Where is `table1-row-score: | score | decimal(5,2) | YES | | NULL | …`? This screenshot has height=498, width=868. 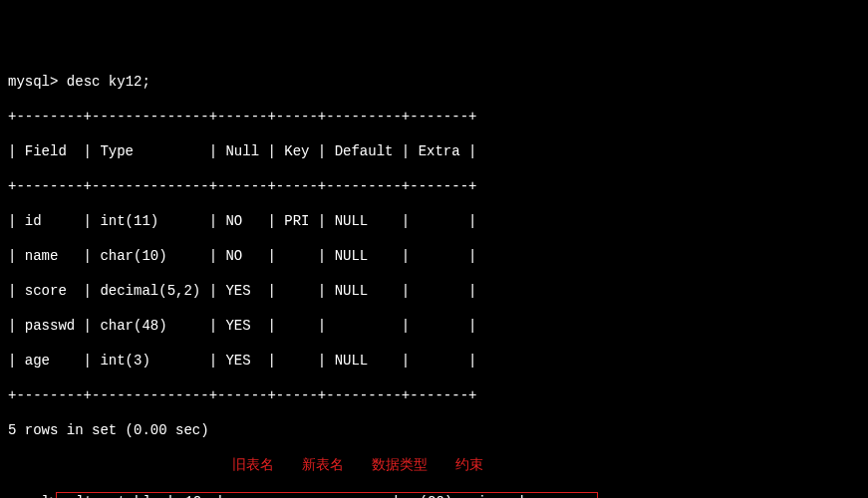
table1-row-score: | score | decimal(5,2) | YES | | NULL | … is located at coordinates (434, 292).